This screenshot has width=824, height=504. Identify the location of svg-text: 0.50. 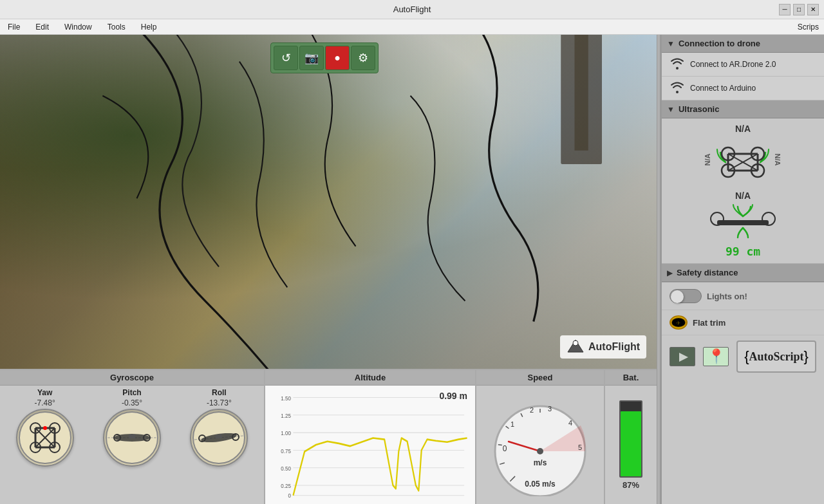
(286, 469).